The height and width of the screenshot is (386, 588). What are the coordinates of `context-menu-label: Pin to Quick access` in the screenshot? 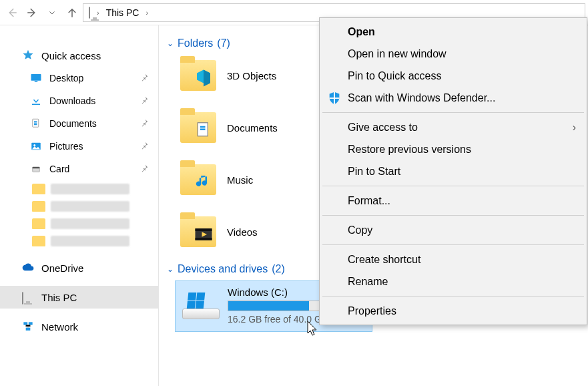 It's located at (395, 76).